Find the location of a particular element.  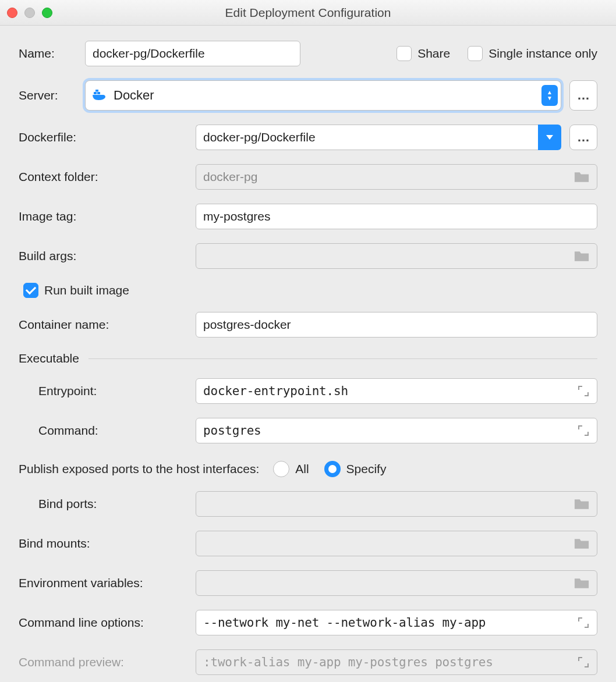

build-args-field is located at coordinates (396, 256).